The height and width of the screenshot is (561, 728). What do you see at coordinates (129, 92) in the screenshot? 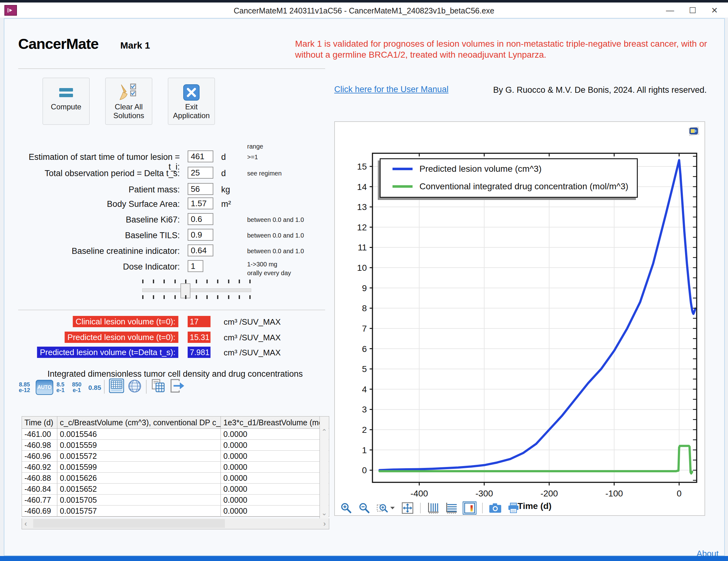
I see `broom-checklist-icon` at bounding box center [129, 92].